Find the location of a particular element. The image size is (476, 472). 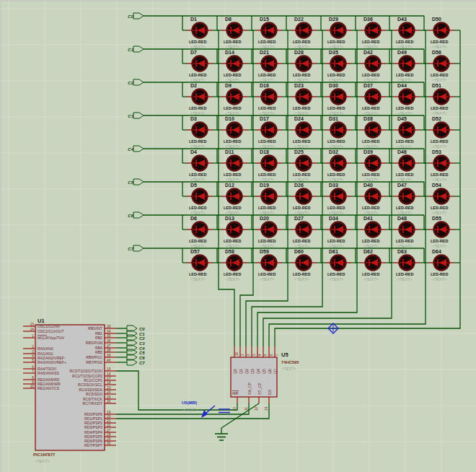

pin-number: 25 is located at coordinates (109, 397).